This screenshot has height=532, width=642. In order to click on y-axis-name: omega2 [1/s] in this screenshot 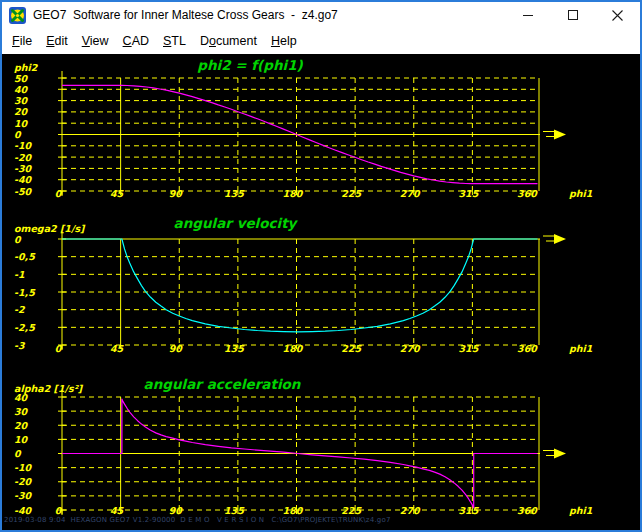, I will do `click(50, 229)`.